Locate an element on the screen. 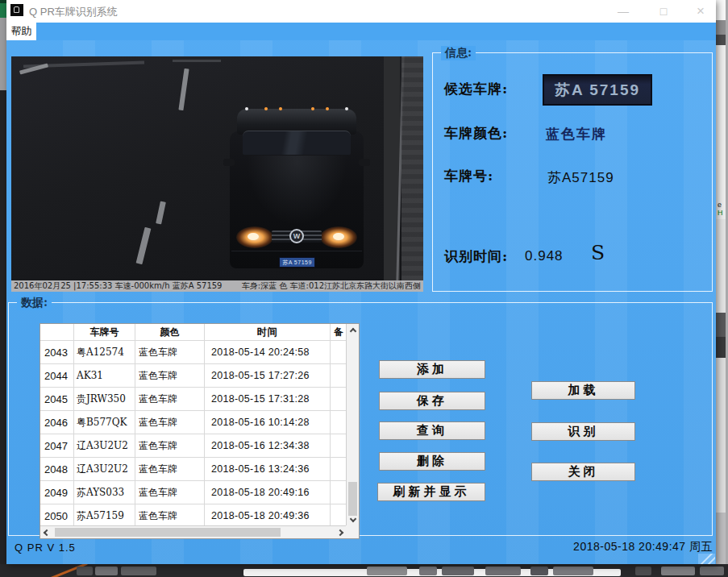 This screenshot has width=728, height=577. cell-time: 2018-05-16 12:34:38 is located at coordinates (268, 446).